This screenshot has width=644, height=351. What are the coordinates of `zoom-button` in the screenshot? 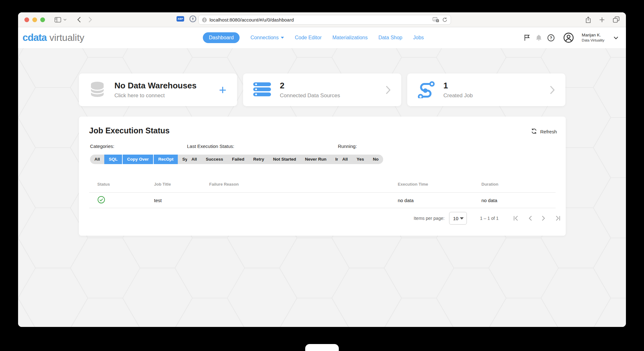 It's located at (42, 20).